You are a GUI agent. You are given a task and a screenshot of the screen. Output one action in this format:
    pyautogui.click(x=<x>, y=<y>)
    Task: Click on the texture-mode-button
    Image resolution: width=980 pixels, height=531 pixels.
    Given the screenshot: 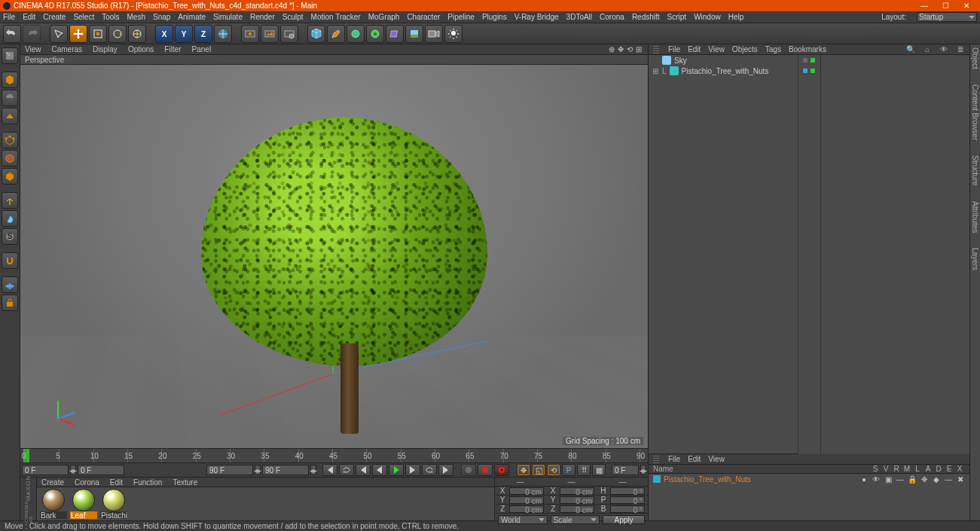 What is the action you would take?
    pyautogui.click(x=10, y=98)
    